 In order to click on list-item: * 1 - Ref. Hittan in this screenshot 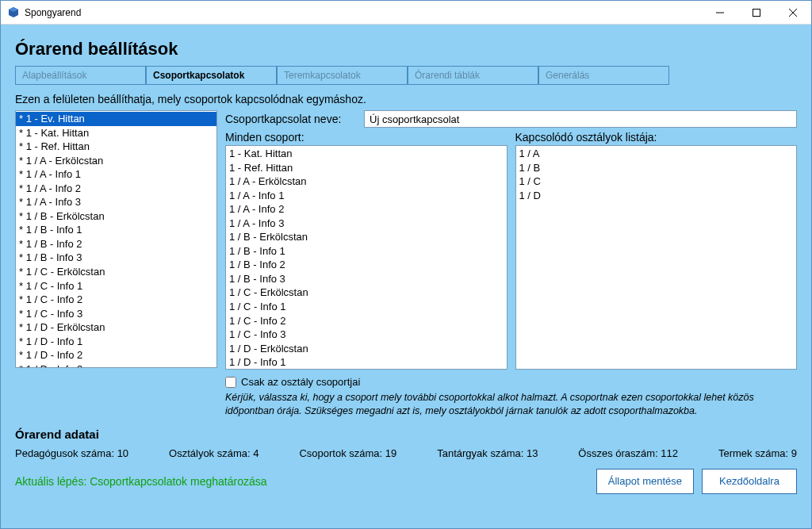, I will do `click(116, 147)`.